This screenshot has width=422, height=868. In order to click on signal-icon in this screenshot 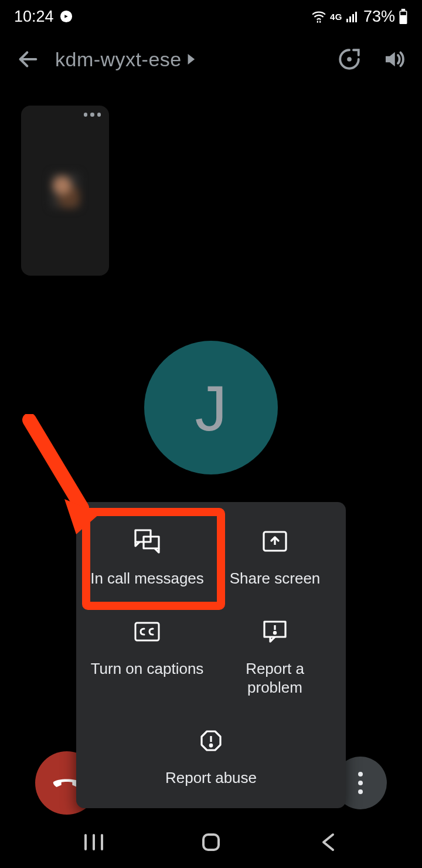, I will do `click(353, 16)`.